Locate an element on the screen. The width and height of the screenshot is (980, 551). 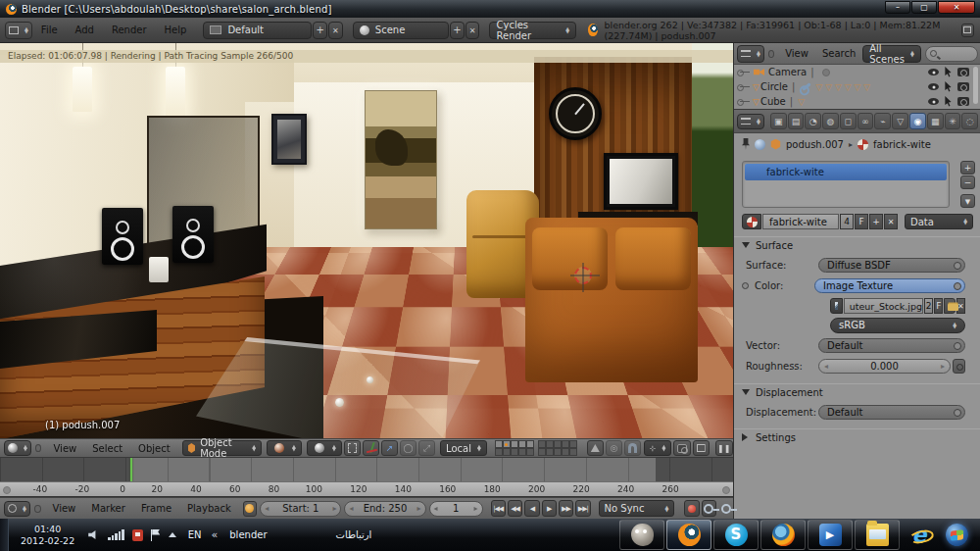
keying-set-secondary-button is located at coordinates (725, 508).